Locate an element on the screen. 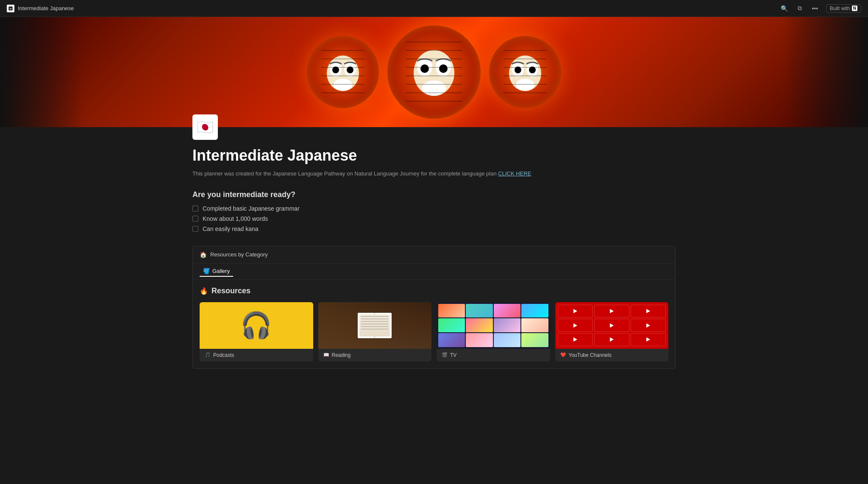  topbar-right: 🔍 ⧉ ••• Built with N is located at coordinates (821, 8).